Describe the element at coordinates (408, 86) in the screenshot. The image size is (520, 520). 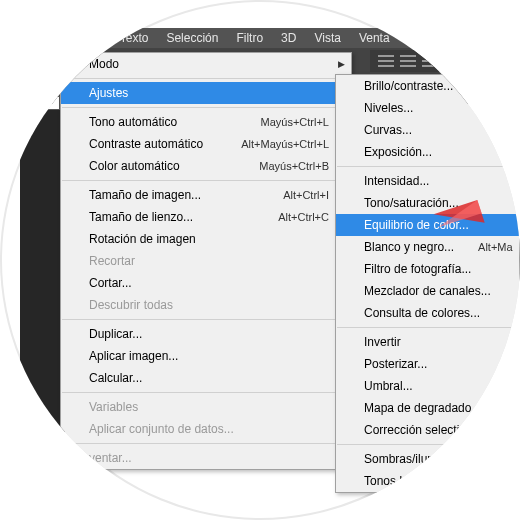
I see `label: Brillo/contraste...` at that location.